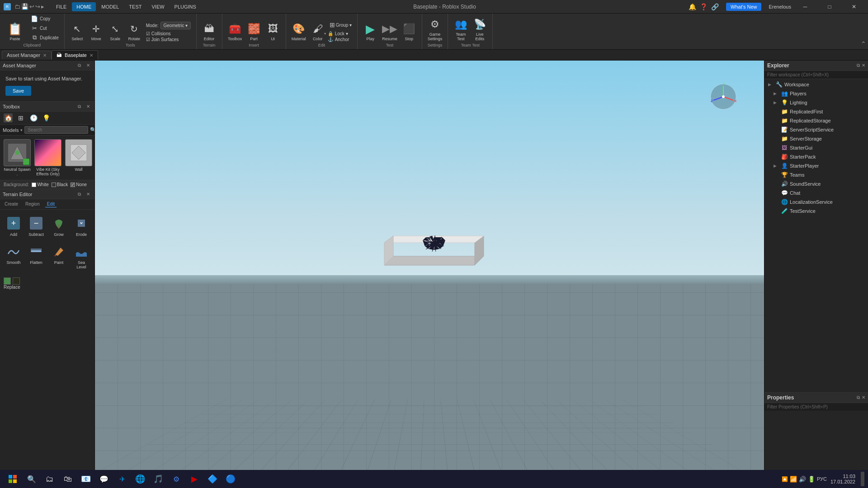 The width and height of the screenshot is (868, 488). I want to click on tree-item-teams: 🏆 Teams, so click(816, 175).